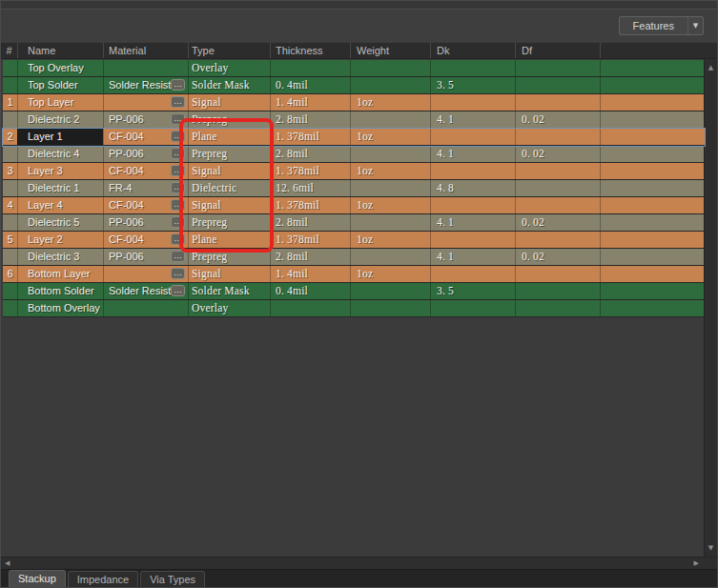 The image size is (718, 588). I want to click on layer-name-cell: Bottom Solder, so click(60, 292).